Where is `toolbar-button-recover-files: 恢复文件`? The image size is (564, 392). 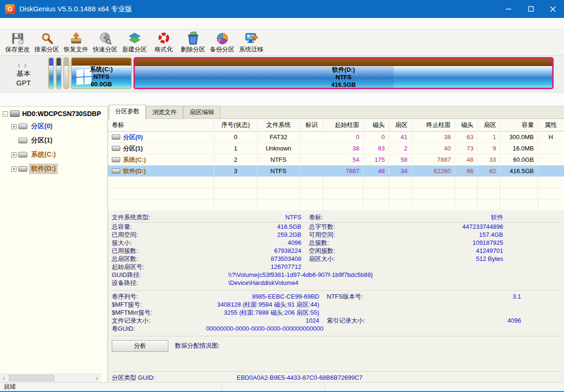
toolbar-button-recover-files: 恢复文件 is located at coordinates (76, 42).